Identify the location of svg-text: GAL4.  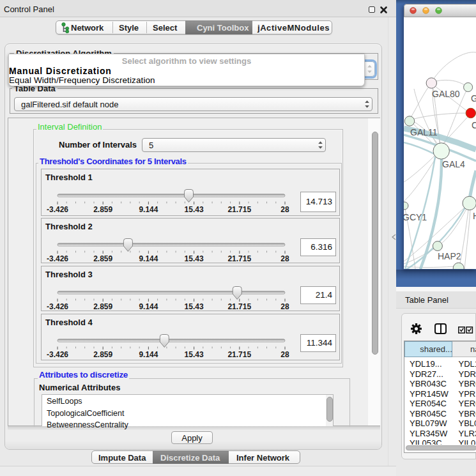
(454, 164).